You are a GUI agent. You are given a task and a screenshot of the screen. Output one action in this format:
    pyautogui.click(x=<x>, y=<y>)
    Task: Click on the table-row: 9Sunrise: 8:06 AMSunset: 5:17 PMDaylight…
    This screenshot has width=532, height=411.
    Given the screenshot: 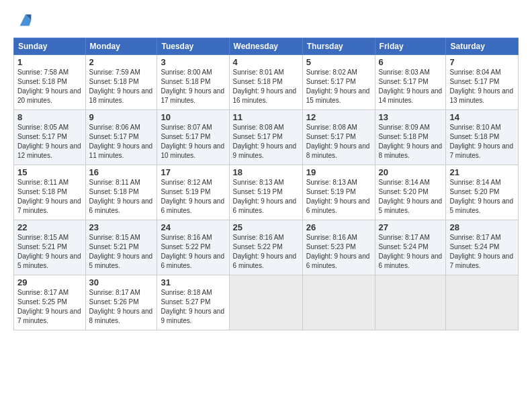 What is the action you would take?
    pyautogui.click(x=121, y=138)
    